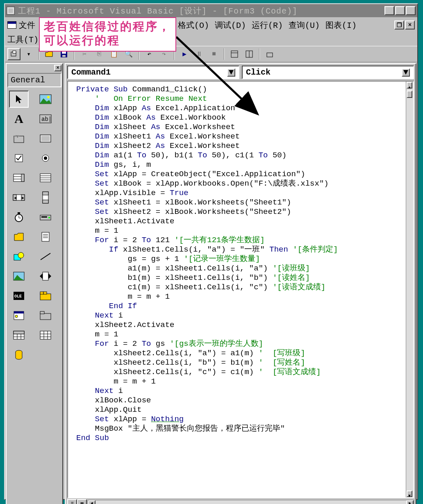 The height and width of the screenshot is (504, 423). I want to click on shape-tool, so click(19, 257).